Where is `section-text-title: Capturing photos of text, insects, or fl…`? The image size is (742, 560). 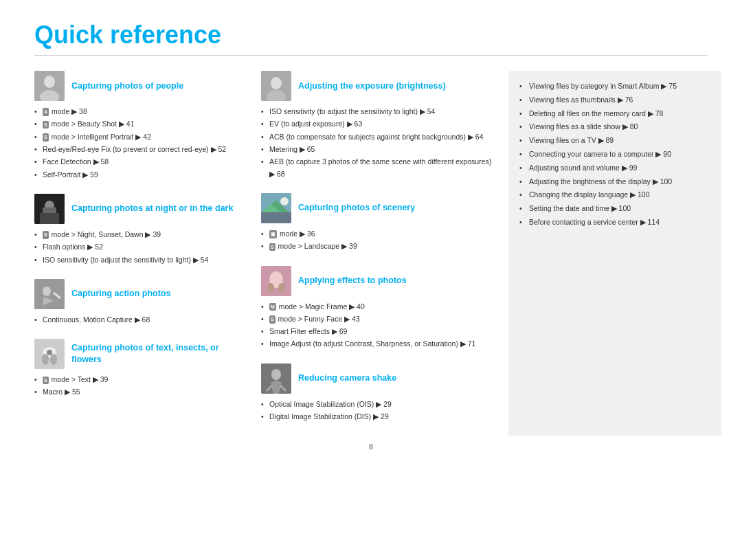
section-text-title: Capturing photos of text, insects, or fl… is located at coordinates (159, 354).